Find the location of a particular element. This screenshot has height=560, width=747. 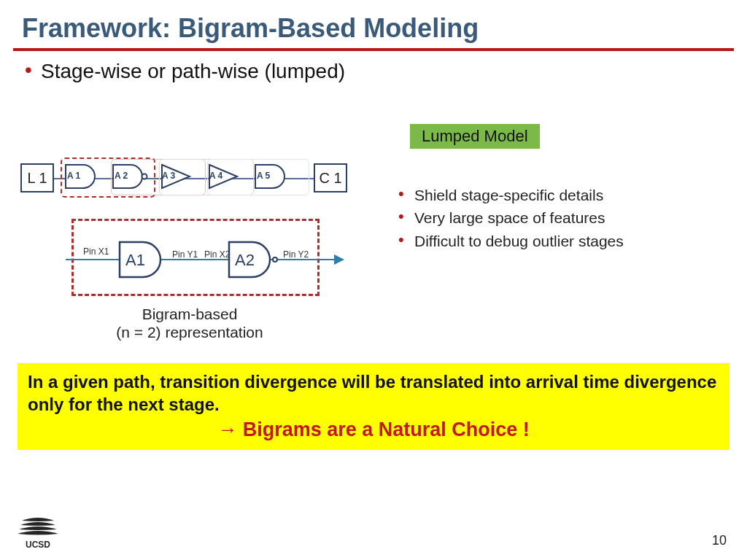

main-bullet: Stage-wise or path-wise (lumped) is located at coordinates (374, 67).